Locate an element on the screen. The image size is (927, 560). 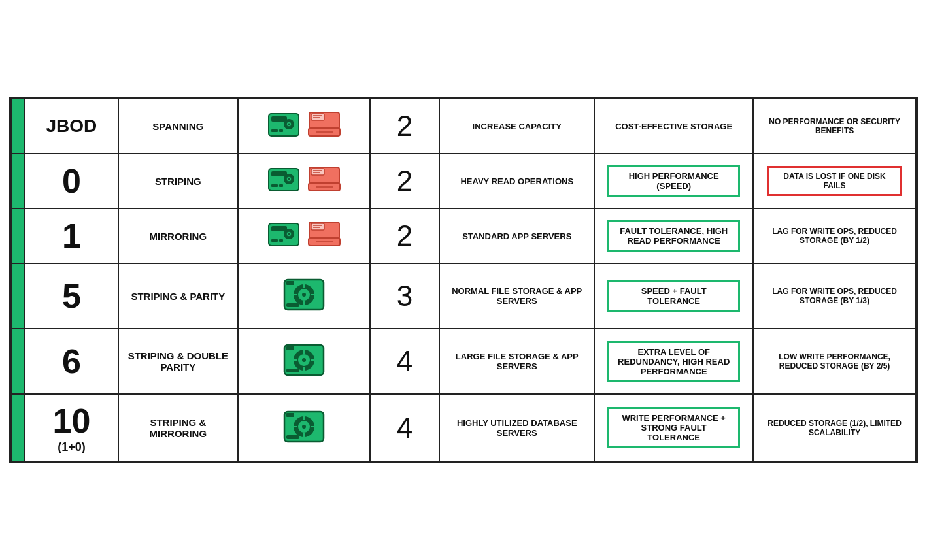
pros: FAULT TOLERANCE, HIGH READ PERFORMANCE is located at coordinates (673, 236).